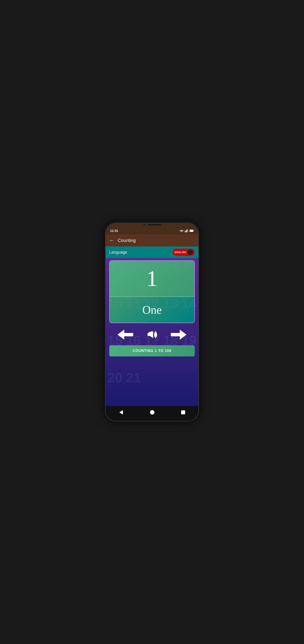 The height and width of the screenshot is (644, 304). What do you see at coordinates (152, 252) in the screenshot?
I see `language-bar: Language ENGLISH` at bounding box center [152, 252].